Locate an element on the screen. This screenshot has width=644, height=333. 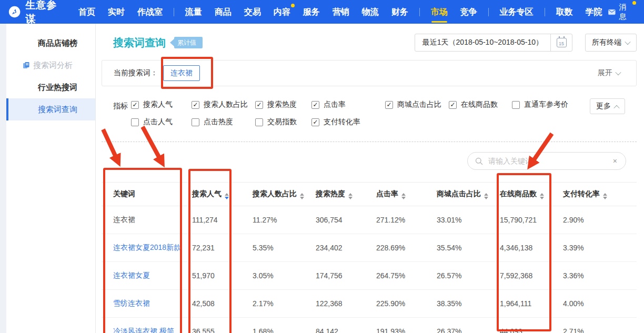
keyword-search-box: × is located at coordinates (547, 161).